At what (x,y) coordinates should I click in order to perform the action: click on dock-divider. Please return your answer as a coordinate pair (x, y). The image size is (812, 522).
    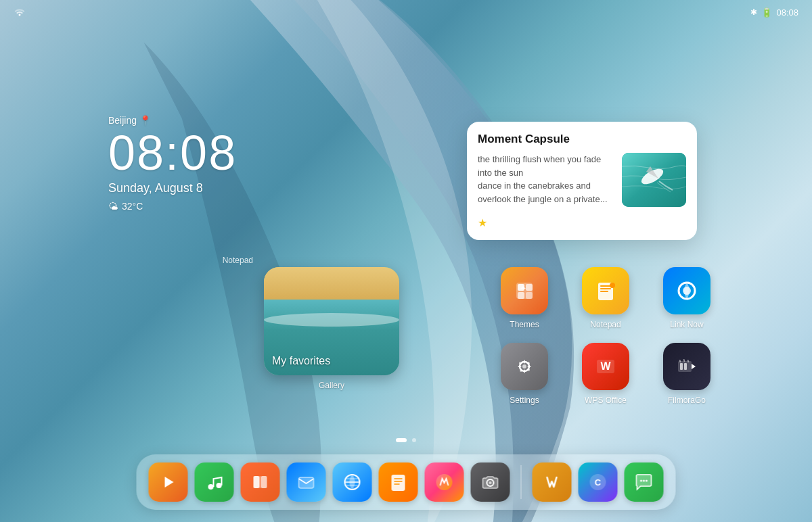
    Looking at the image, I should click on (521, 482).